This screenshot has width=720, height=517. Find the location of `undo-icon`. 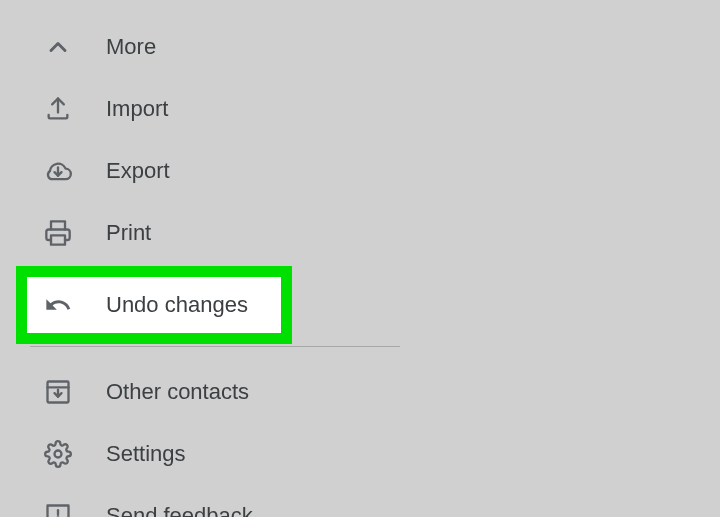

undo-icon is located at coordinates (58, 305).